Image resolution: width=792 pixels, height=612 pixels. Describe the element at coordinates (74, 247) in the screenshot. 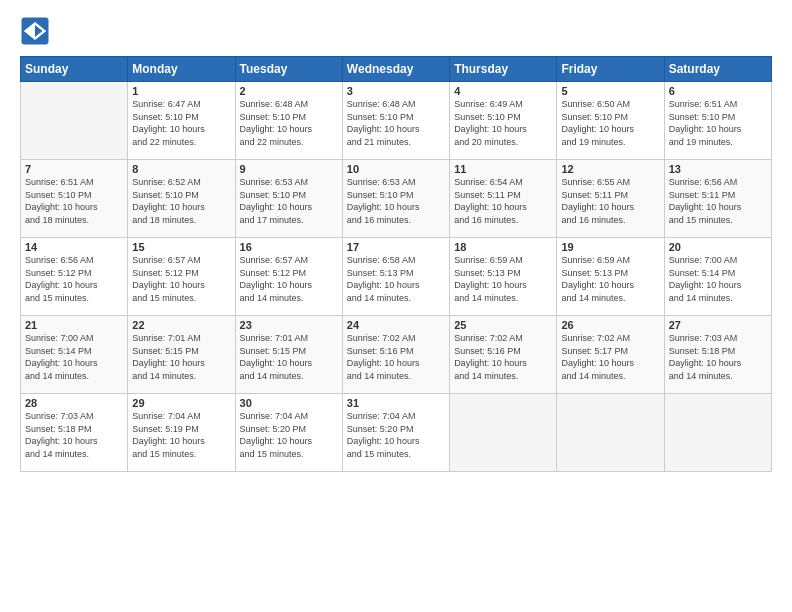

I see `day-number: 14` at that location.